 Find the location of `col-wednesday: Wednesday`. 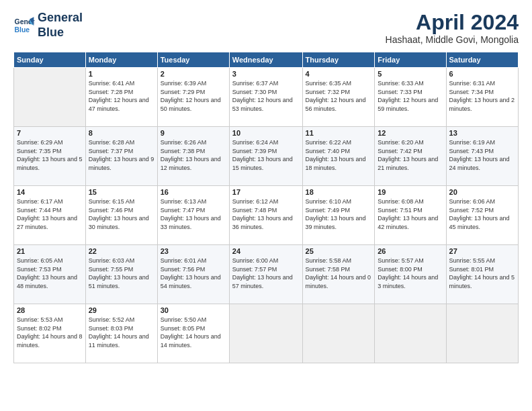

col-wednesday: Wednesday is located at coordinates (266, 60).